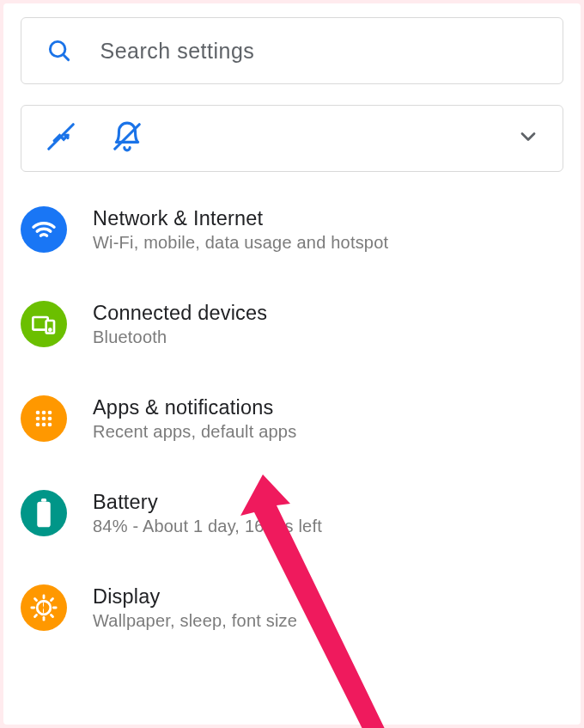 The height and width of the screenshot is (728, 584). What do you see at coordinates (292, 419) in the screenshot?
I see `settings-item-apps: Apps & notifications Recent apps, defaul…` at bounding box center [292, 419].